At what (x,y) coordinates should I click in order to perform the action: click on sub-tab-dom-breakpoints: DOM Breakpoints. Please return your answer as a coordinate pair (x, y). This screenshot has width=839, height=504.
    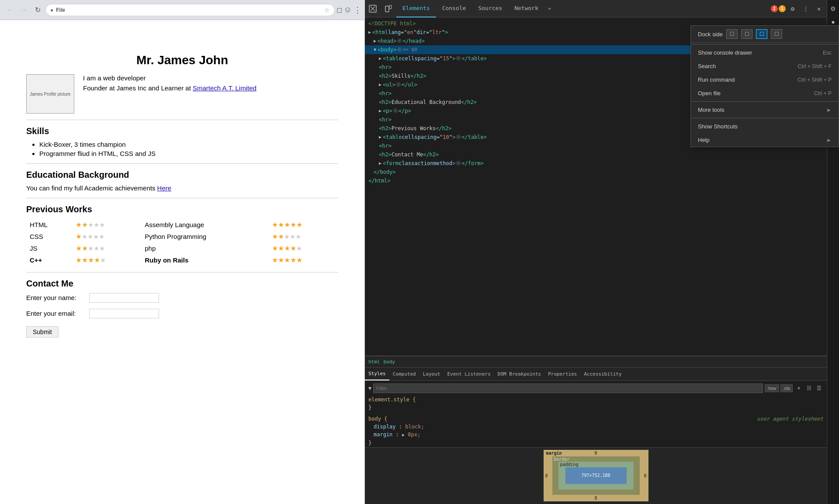
    Looking at the image, I should click on (519, 374).